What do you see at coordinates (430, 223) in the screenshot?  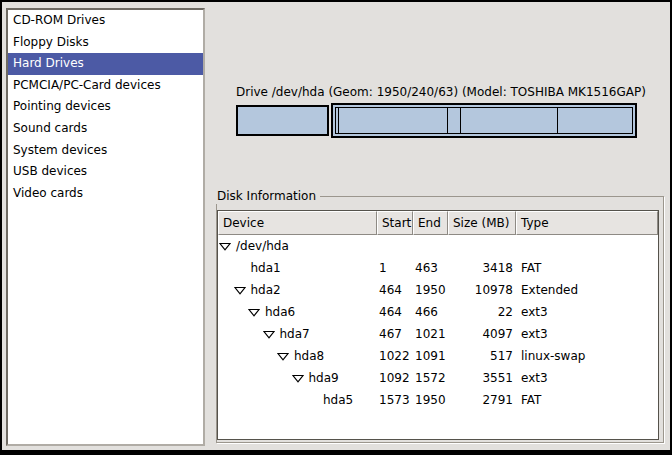 I see `column-header-end: End` at bounding box center [430, 223].